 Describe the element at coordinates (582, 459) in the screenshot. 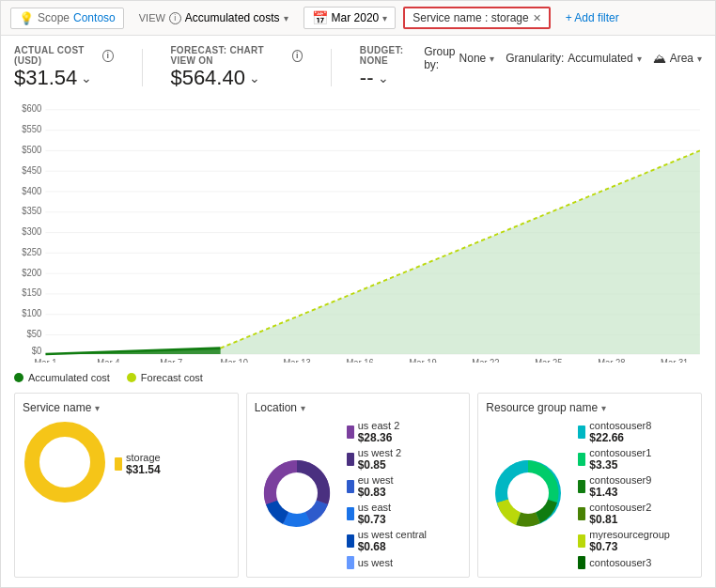

I see `user1-color` at that location.